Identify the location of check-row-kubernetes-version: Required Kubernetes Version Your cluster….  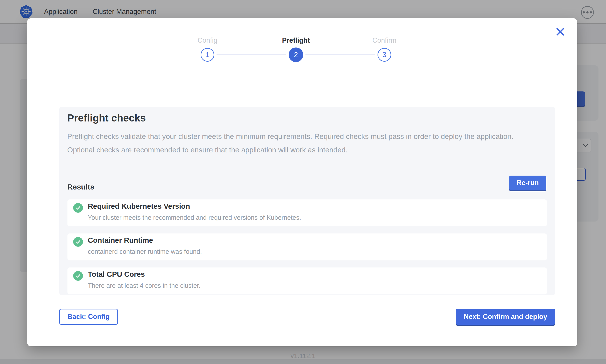
(307, 213).